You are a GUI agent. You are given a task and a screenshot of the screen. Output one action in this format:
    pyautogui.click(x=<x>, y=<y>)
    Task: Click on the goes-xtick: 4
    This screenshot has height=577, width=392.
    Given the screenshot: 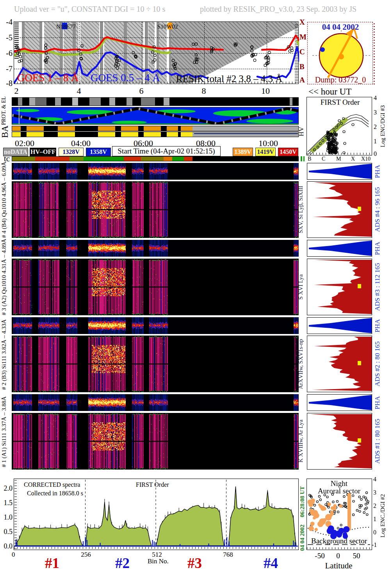 What is the action you would take?
    pyautogui.click(x=79, y=91)
    